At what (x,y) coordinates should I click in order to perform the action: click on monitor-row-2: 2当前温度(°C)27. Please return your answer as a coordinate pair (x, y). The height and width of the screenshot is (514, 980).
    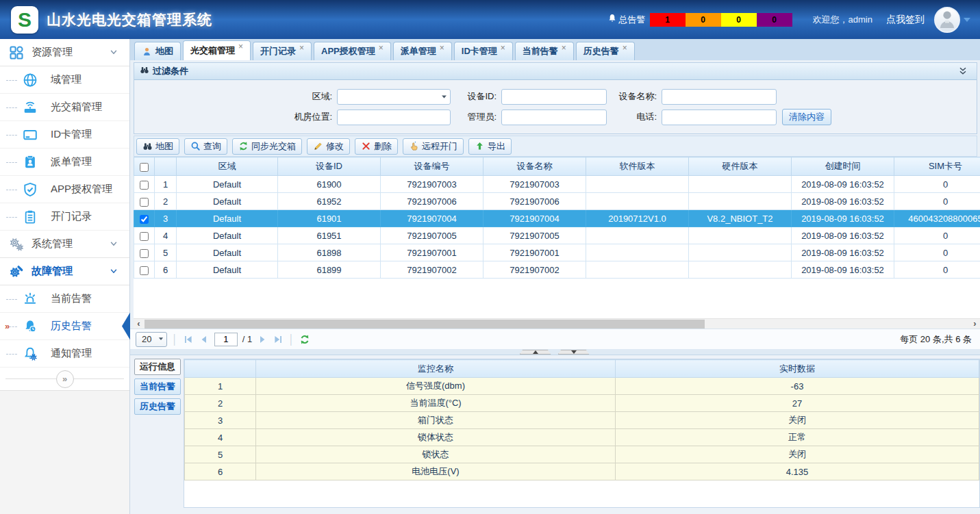
    Looking at the image, I should click on (582, 404).